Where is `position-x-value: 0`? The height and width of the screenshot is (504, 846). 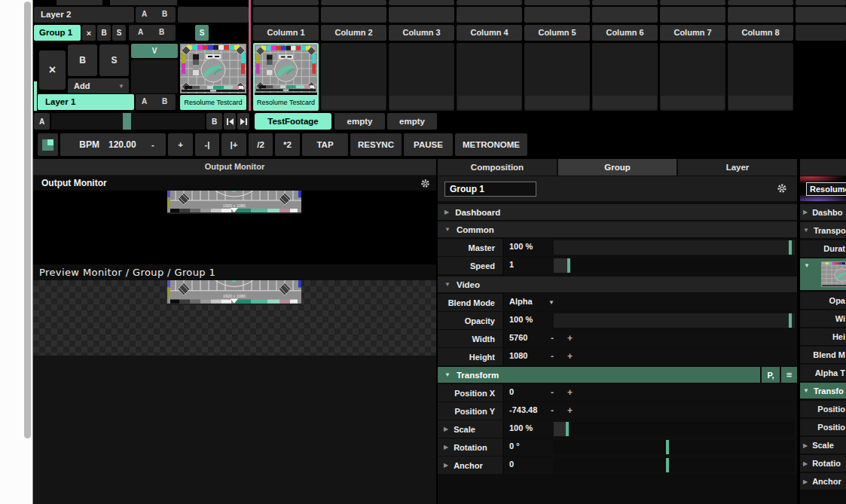 position-x-value: 0 is located at coordinates (512, 392).